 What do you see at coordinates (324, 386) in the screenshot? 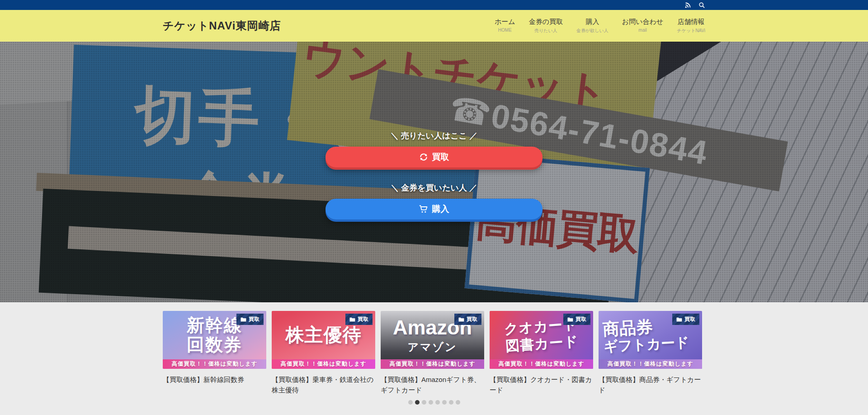
I see `card-caption: 【買取価格】乗車券・鉄道会社の株主優待` at bounding box center [324, 386].